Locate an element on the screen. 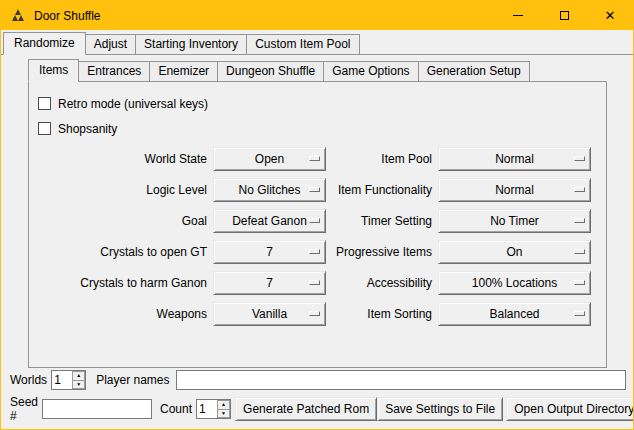 The height and width of the screenshot is (430, 634). weapons-dropdown: Vanilla is located at coordinates (270, 314).